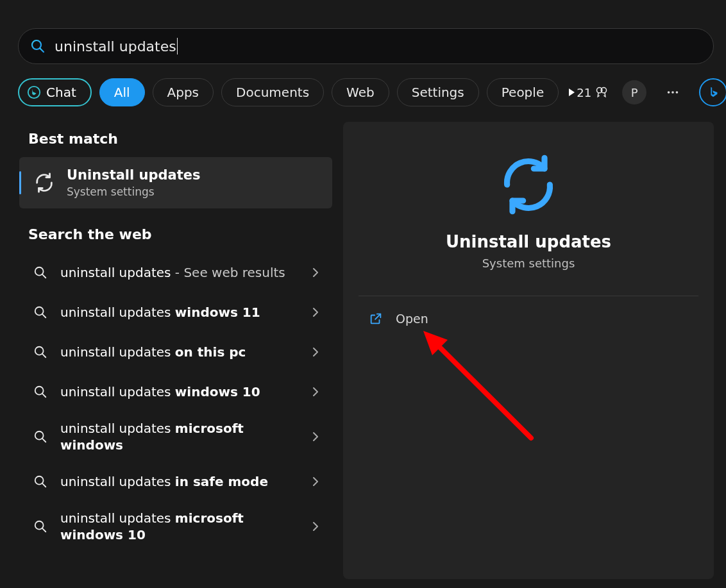 The image size is (726, 588). What do you see at coordinates (181, 139) in the screenshot?
I see `best-match-heading: Best match` at bounding box center [181, 139].